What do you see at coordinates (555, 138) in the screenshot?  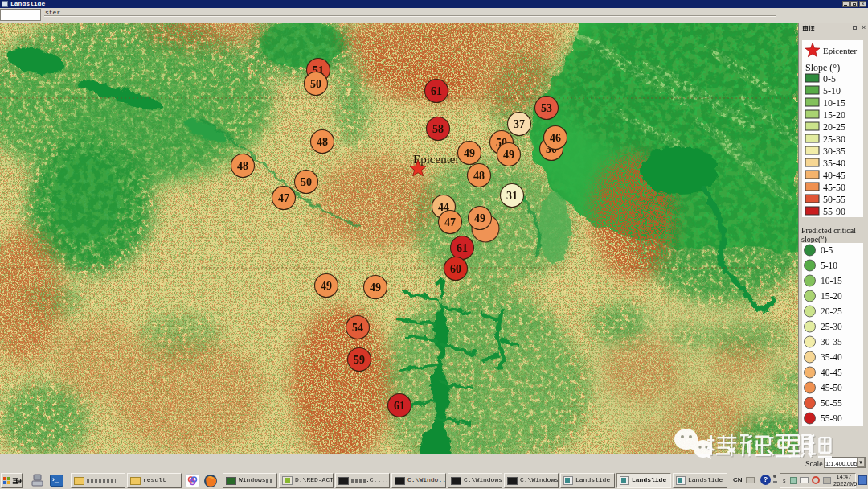 I see `svg-text: 46` at bounding box center [555, 138].